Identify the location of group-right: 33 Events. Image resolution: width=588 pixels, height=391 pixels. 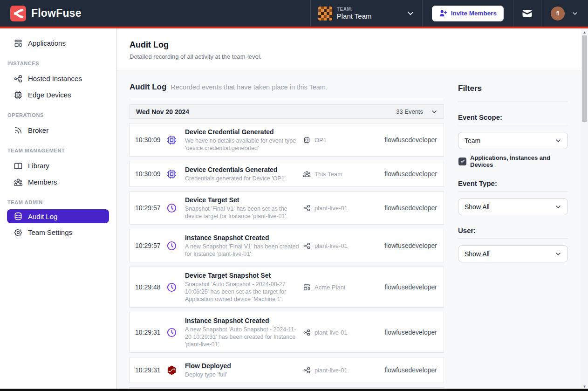
(417, 112).